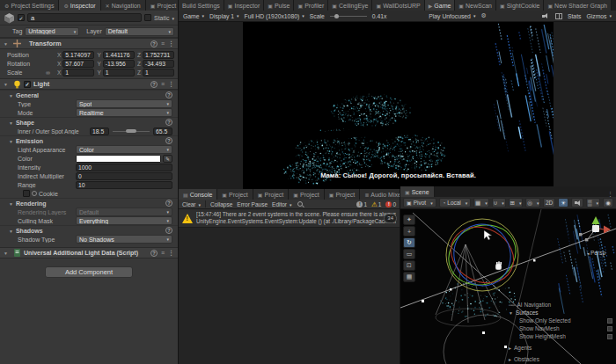 This screenshot has height=364, width=616. What do you see at coordinates (202, 5) in the screenshot?
I see `tab-build-settings: Build Settings` at bounding box center [202, 5].